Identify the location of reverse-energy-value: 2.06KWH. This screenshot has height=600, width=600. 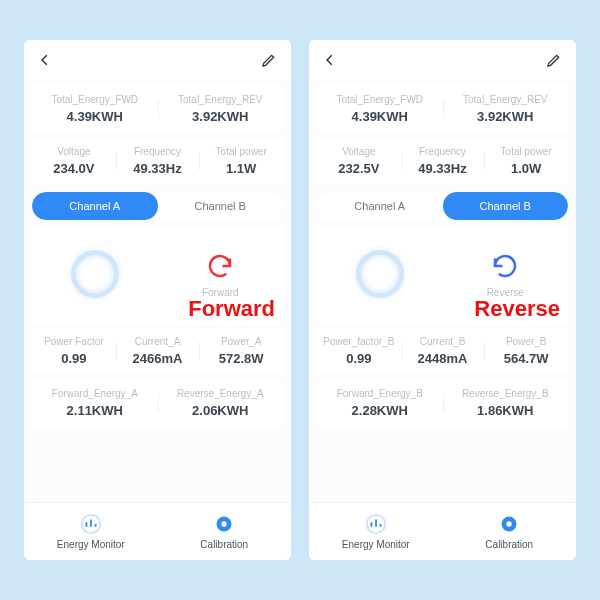
(221, 410).